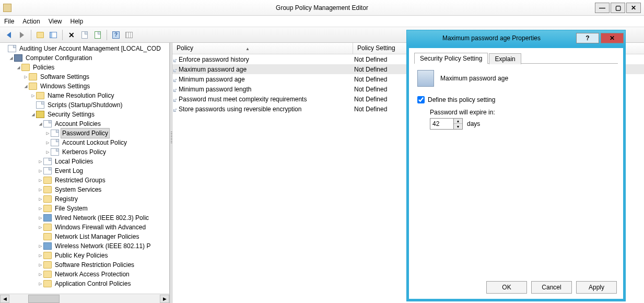 This screenshot has height=303, width=644. I want to click on tab-security-policy-setting: Security Policy Setting, so click(451, 59).